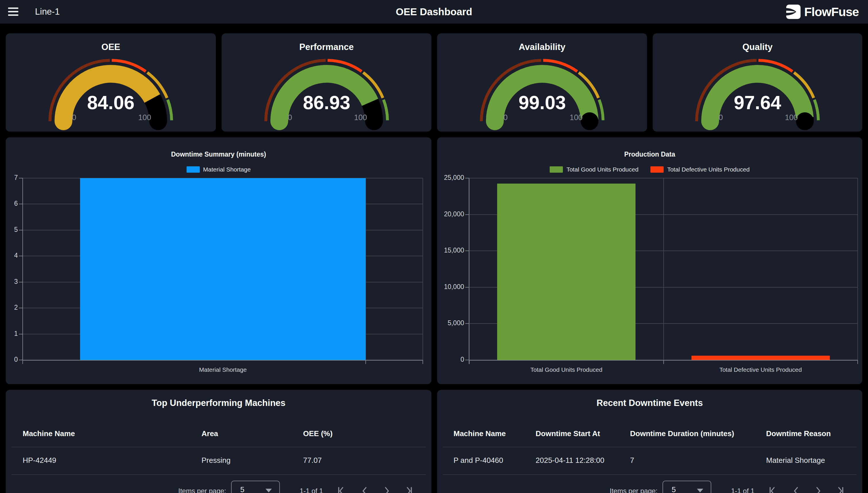 Image resolution: width=868 pixels, height=493 pixels. Describe the element at coordinates (111, 103) in the screenshot. I see `gauge-value: 84.06` at that location.